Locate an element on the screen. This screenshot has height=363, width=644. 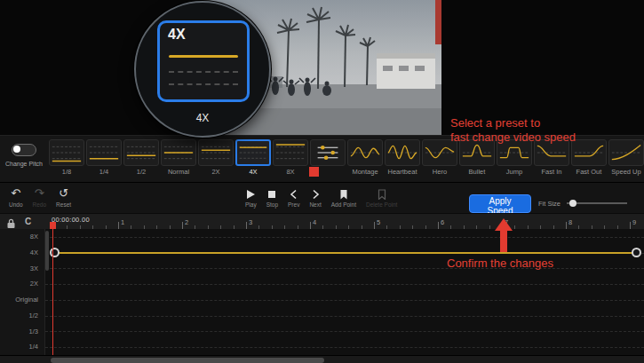
add-point-icon is located at coordinates (344, 193).